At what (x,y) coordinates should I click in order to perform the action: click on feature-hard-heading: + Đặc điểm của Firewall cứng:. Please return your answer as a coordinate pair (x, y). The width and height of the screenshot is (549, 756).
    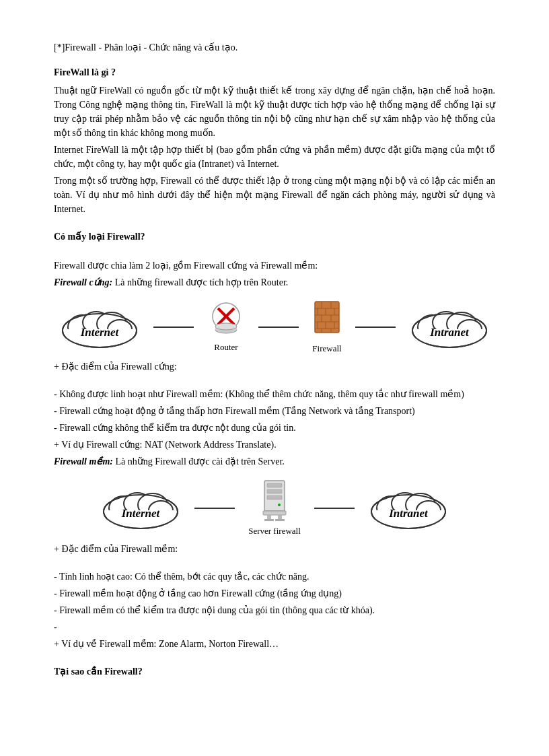
    Looking at the image, I should click on (274, 366).